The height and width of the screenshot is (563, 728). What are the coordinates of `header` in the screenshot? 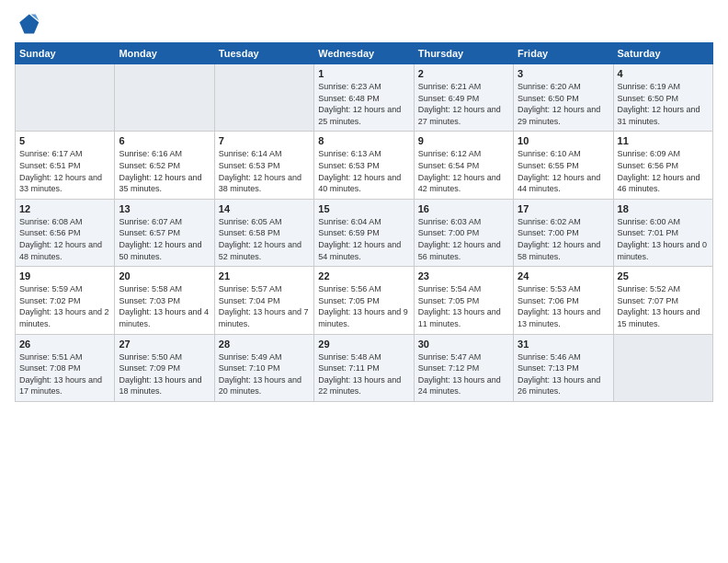 It's located at (364, 24).